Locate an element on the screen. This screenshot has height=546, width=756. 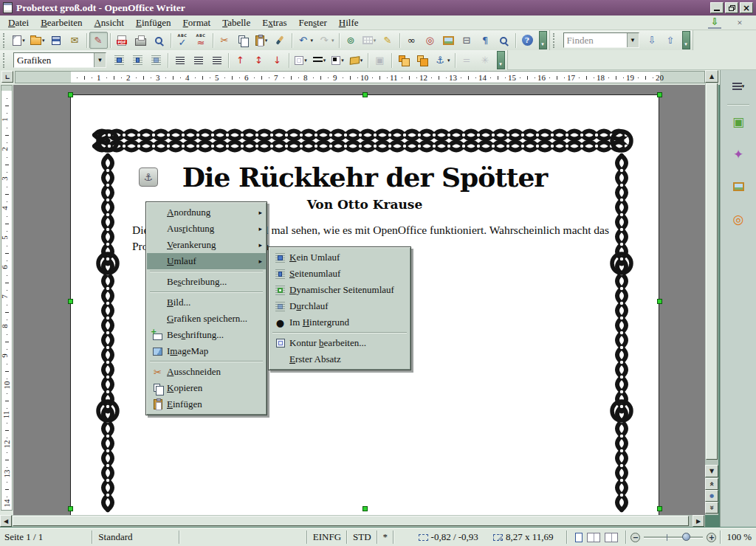
send-to-back-button is located at coordinates (422, 61).